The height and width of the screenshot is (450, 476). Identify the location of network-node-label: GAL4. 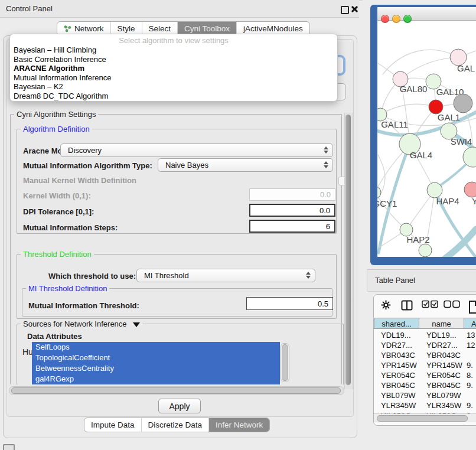
(421, 155).